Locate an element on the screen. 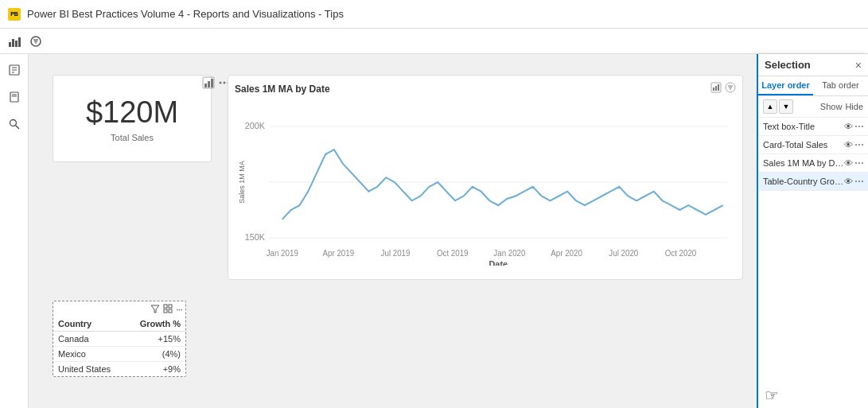 The width and height of the screenshot is (868, 408). chart-icon is located at coordinates (15, 41).